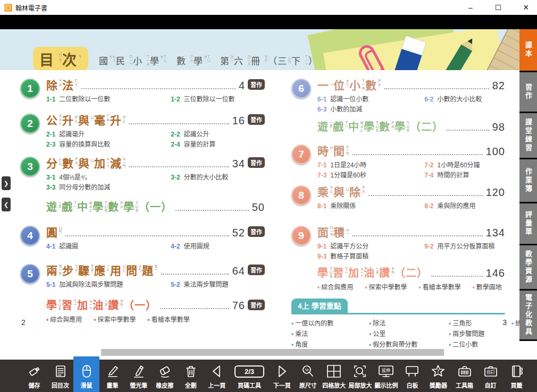  I want to click on toc-sub-item: 6-1認識一位小數, so click(371, 99).